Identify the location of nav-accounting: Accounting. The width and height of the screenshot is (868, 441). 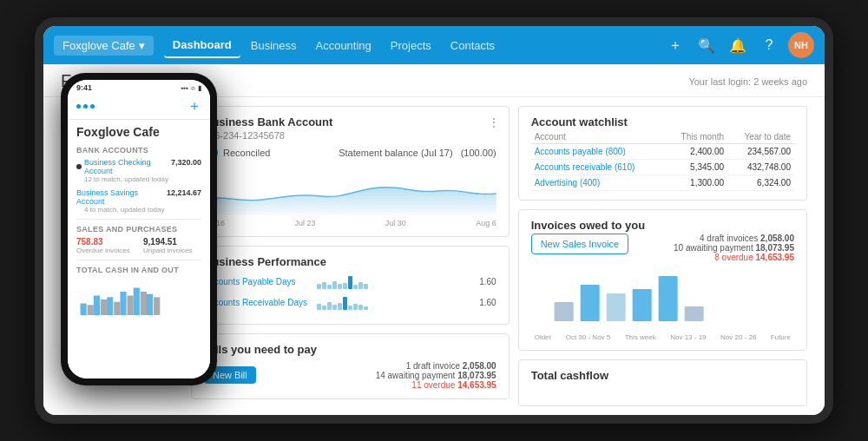
(343, 45).